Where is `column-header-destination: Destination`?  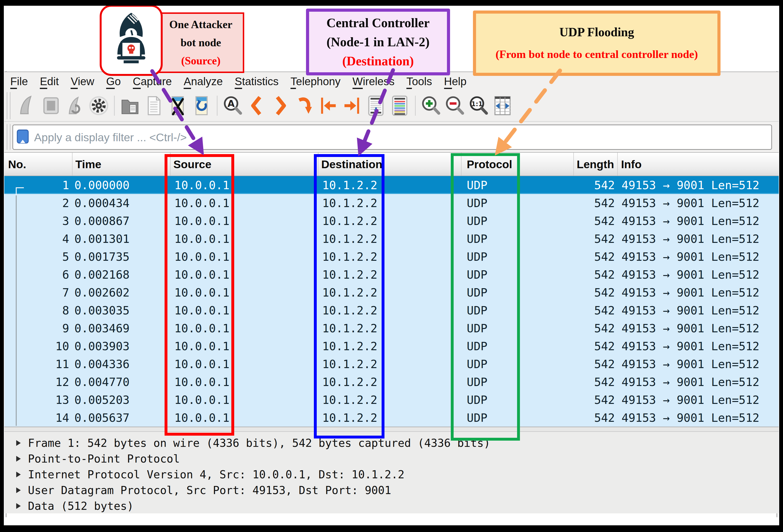
column-header-destination: Destination is located at coordinates (390, 164).